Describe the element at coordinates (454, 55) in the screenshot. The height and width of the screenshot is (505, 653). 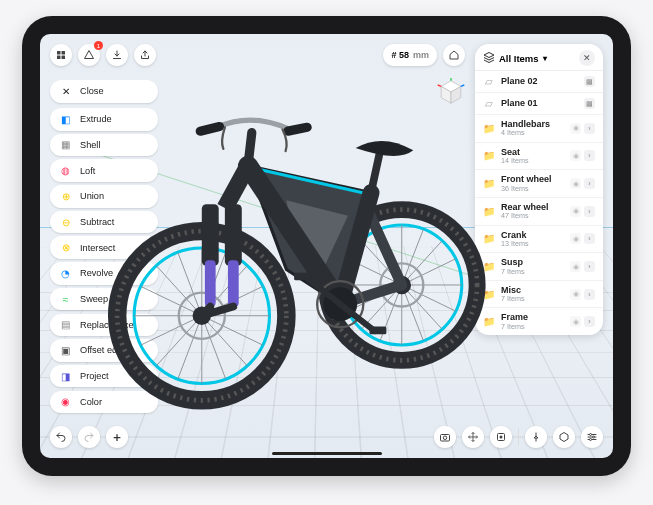
I see `home-view-icon` at that location.